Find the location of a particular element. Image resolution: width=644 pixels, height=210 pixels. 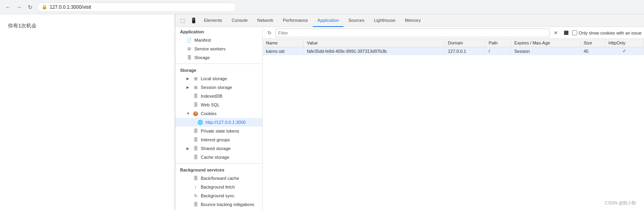

sidebar-item-local-storage: ▶ ⊞ Local storage is located at coordinates (219, 79).